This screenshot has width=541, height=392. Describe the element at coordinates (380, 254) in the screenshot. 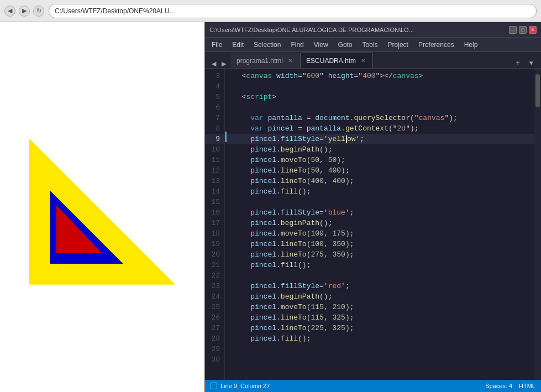

I see `code-line-20: pincel.lineTo(152, 194);` at that location.